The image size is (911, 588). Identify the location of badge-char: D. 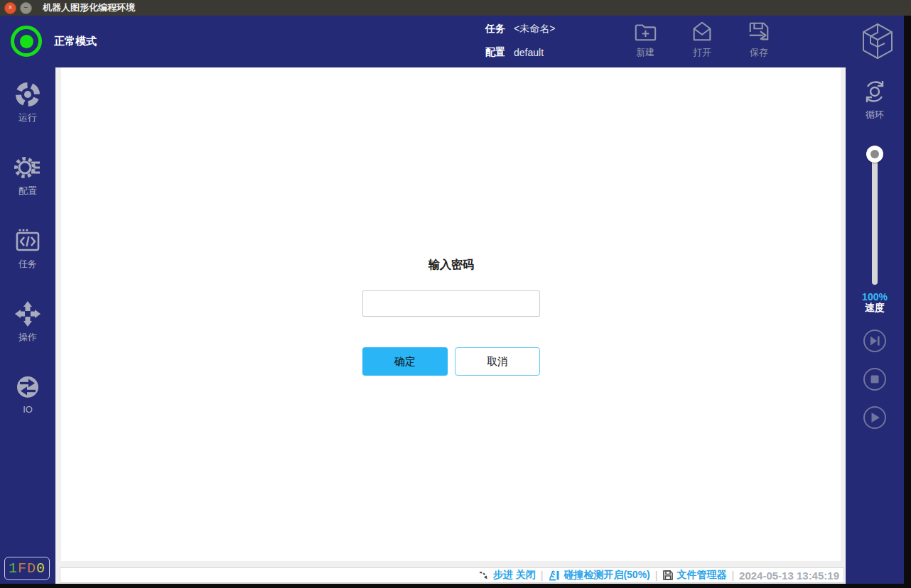
(31, 568).